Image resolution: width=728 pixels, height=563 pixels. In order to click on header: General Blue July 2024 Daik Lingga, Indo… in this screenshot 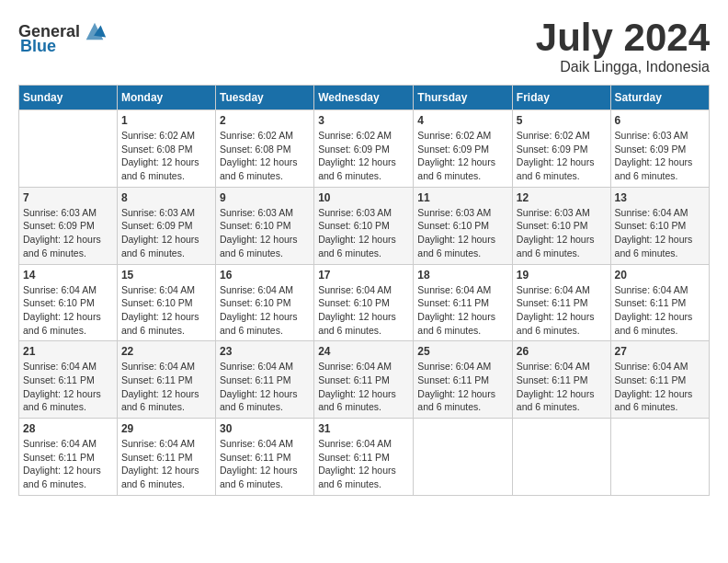, I will do `click(364, 47)`.